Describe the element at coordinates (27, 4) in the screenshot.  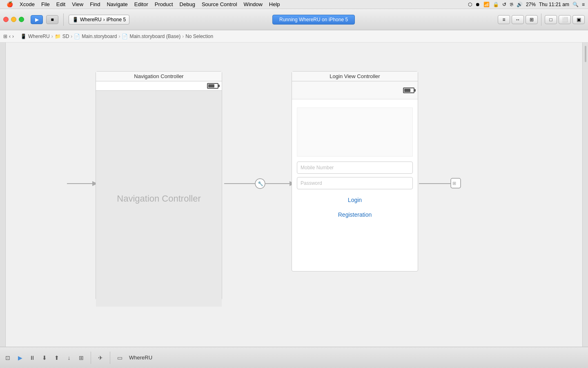
I see `menu-xcode: Xcode` at that location.